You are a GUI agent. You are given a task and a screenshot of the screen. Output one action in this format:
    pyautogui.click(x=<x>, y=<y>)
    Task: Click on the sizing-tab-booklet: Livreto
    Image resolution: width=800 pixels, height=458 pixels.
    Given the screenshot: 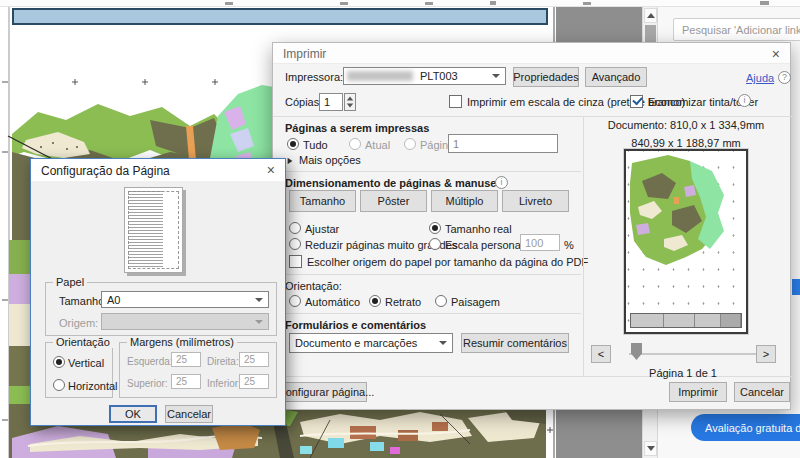 What is the action you would take?
    pyautogui.click(x=536, y=201)
    